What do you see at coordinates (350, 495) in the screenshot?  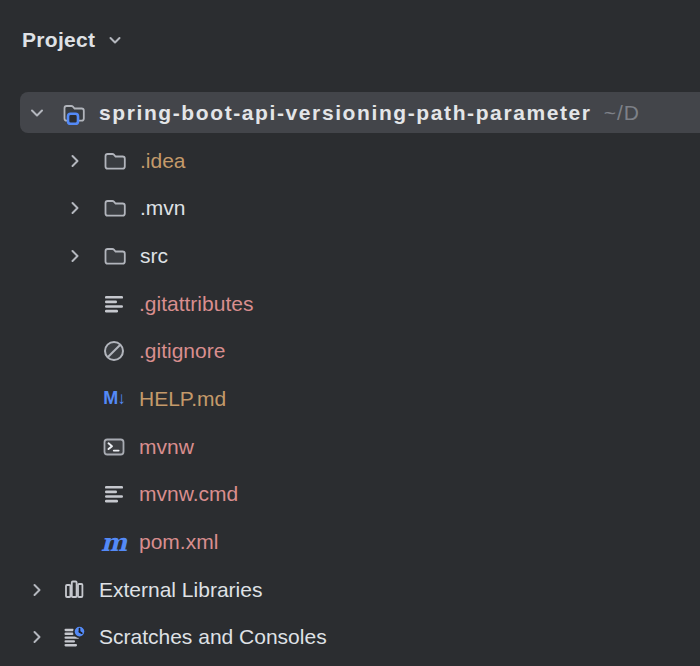 I see `tree-row-mvnw-cmd: mvnw.cmd` at bounding box center [350, 495].